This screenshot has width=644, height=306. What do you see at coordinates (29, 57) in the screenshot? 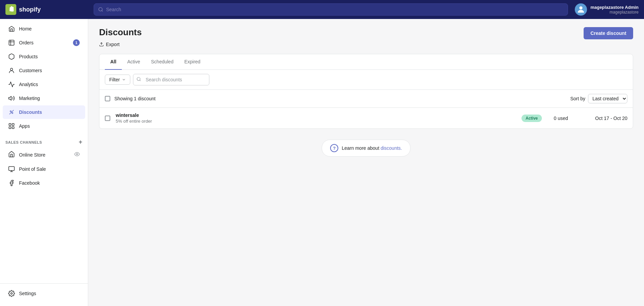
I see `sidebar-label-products: Products` at bounding box center [29, 57].